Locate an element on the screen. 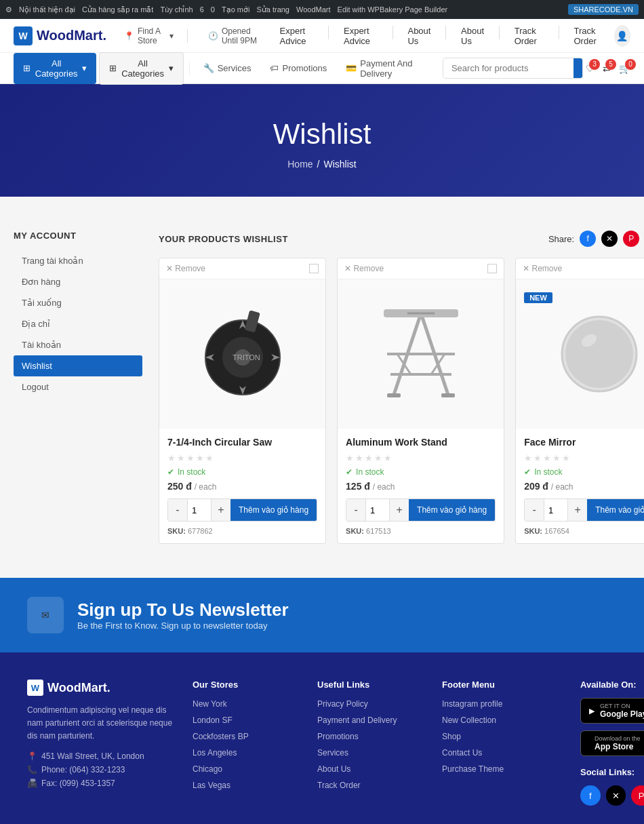  footer-store-london: London SF is located at coordinates (247, 720).